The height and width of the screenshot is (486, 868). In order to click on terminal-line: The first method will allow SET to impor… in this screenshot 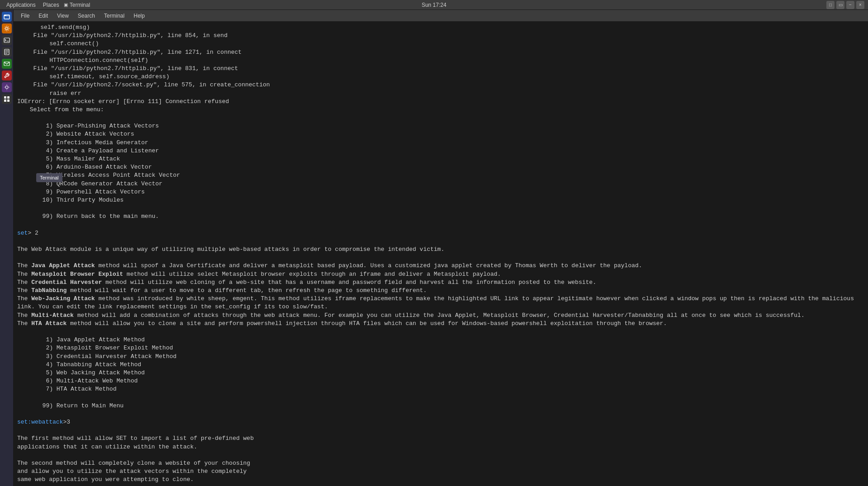, I will do `click(441, 439)`.